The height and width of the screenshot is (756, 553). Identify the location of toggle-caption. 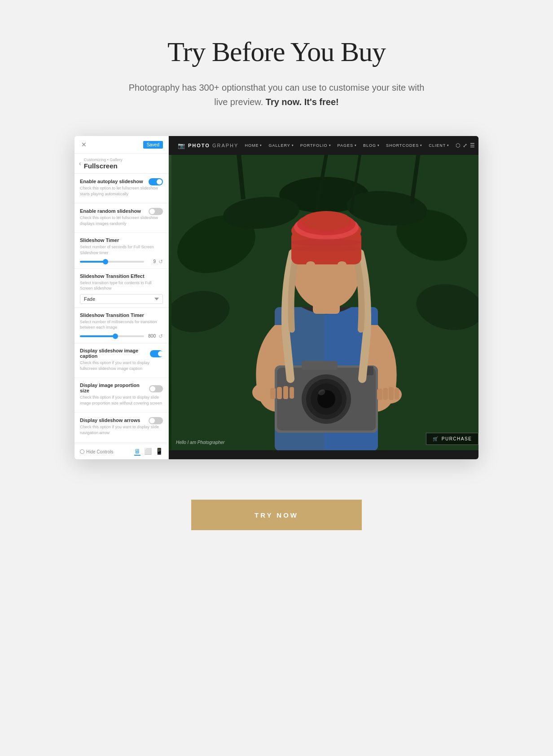
(156, 354).